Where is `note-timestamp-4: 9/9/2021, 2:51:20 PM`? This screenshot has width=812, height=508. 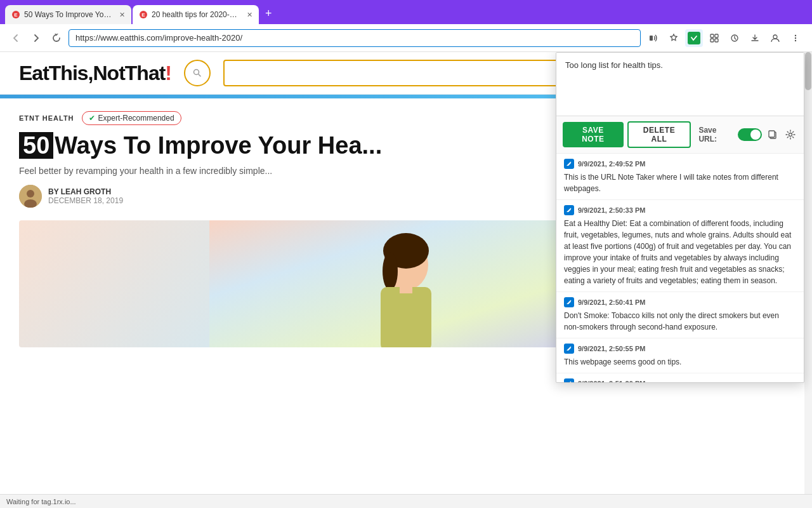
note-timestamp-4: 9/9/2021, 2:51:20 PM is located at coordinates (612, 381).